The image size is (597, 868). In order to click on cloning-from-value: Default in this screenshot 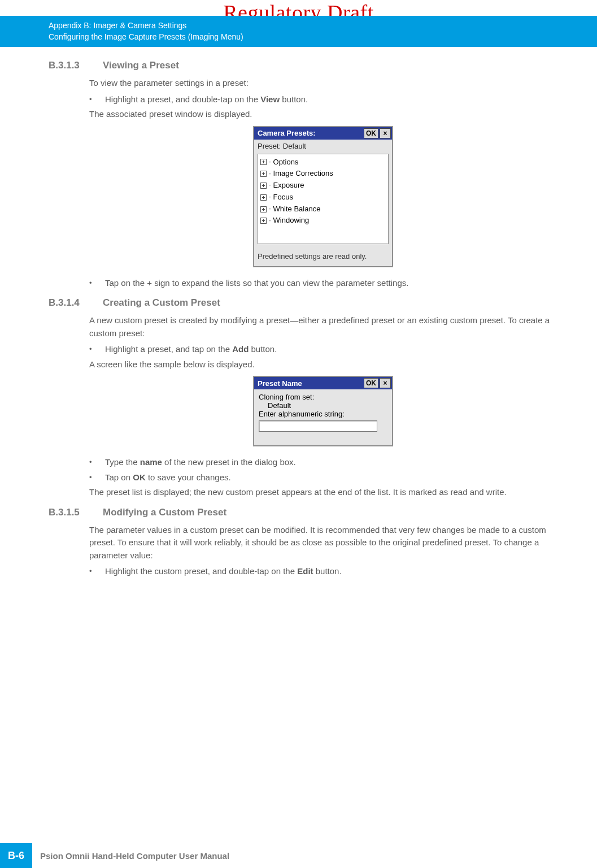, I will do `click(323, 406)`.